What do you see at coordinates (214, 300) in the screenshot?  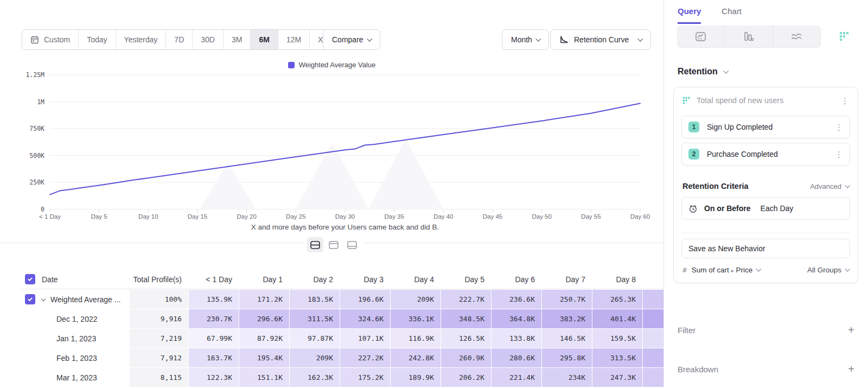 I see `retention-value-cell: 135.9K` at bounding box center [214, 300].